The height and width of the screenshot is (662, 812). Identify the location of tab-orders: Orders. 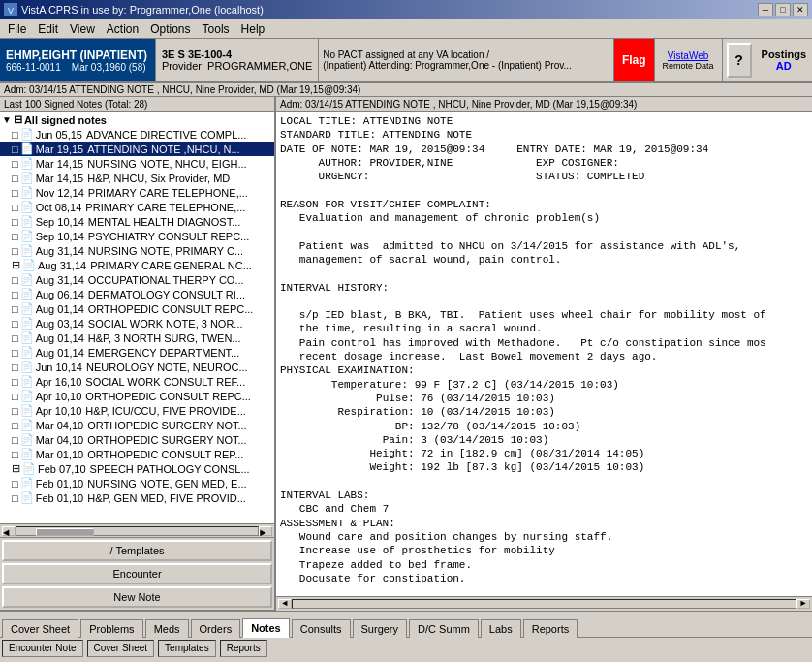
(216, 628).